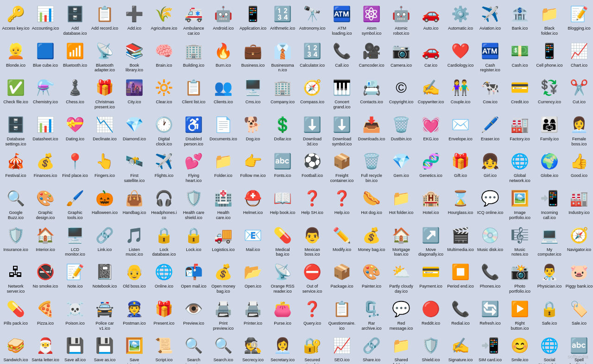  I want to click on icon-item-104: 👜Handbag.ico, so click(134, 204).